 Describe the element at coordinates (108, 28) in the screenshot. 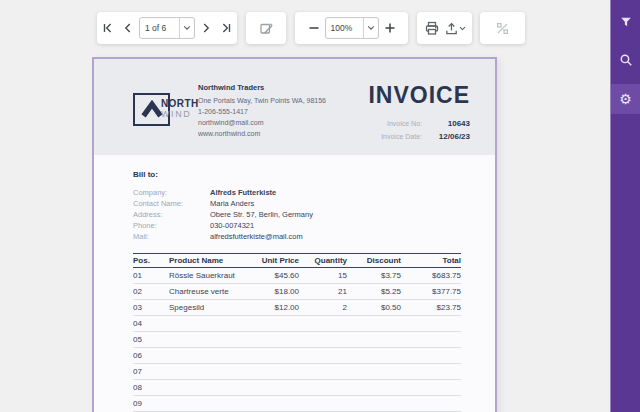

I see `first-page-button` at that location.